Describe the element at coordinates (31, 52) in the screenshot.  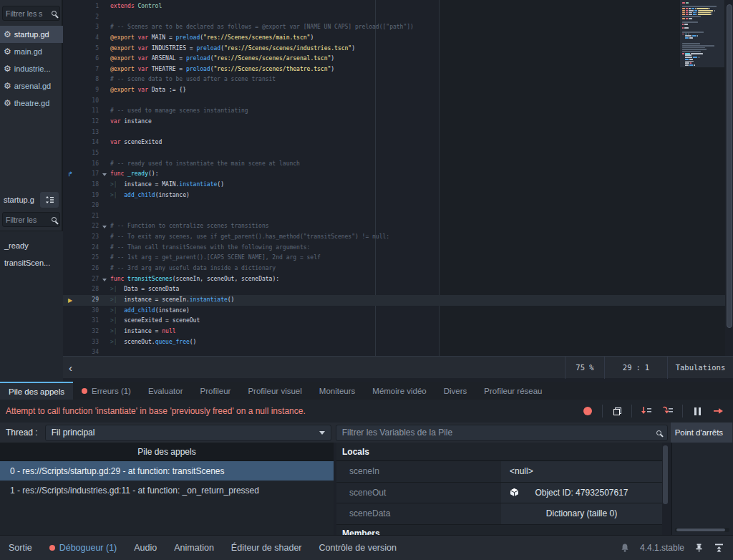
I see `script-item-maingd: ⚙main.gd` at that location.